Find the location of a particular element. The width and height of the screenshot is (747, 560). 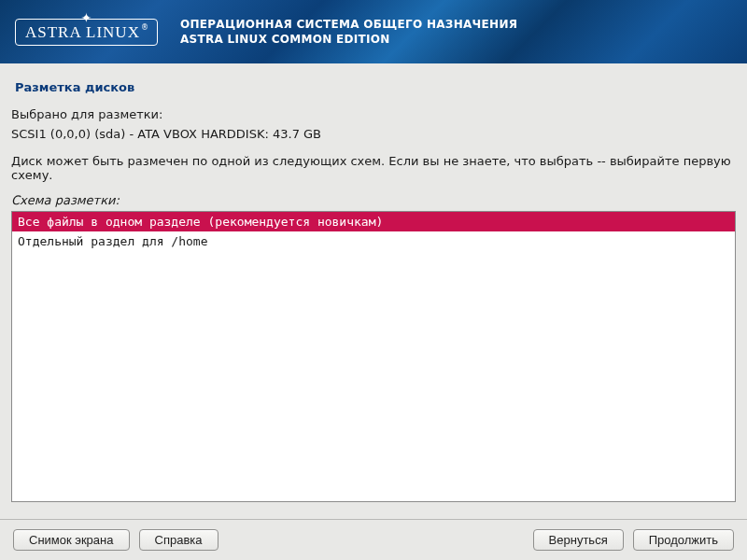

option-separate-home: Отдельный раздел для /home is located at coordinates (374, 241).